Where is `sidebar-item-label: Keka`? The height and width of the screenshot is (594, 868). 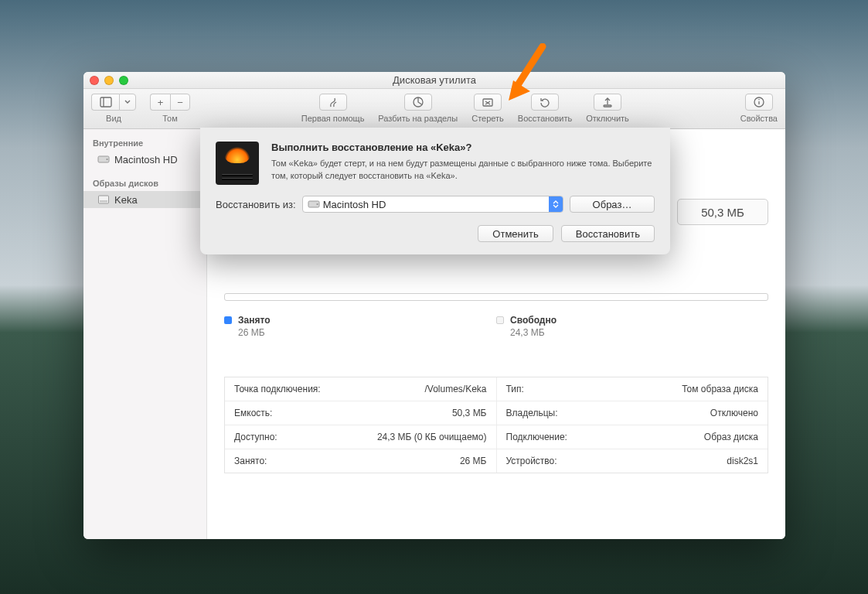 sidebar-item-label: Keka is located at coordinates (126, 200).